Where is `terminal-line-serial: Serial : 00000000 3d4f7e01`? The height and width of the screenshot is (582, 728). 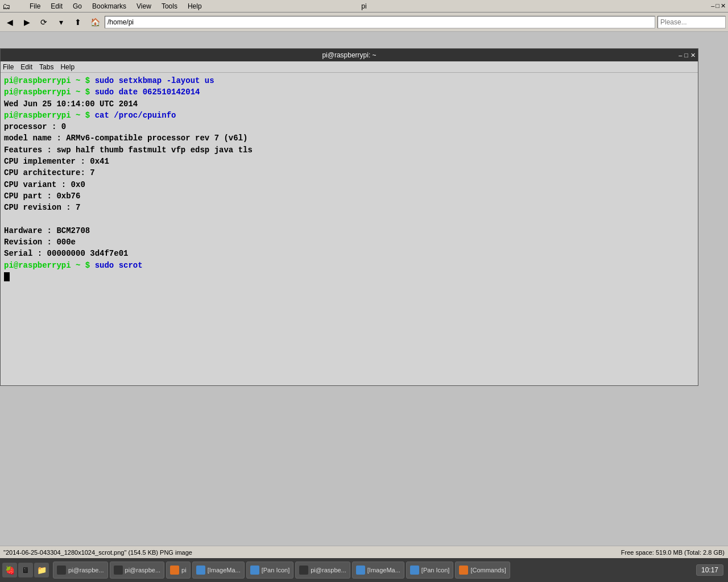 terminal-line-serial: Serial : 00000000 3d4f7e01 is located at coordinates (349, 253).